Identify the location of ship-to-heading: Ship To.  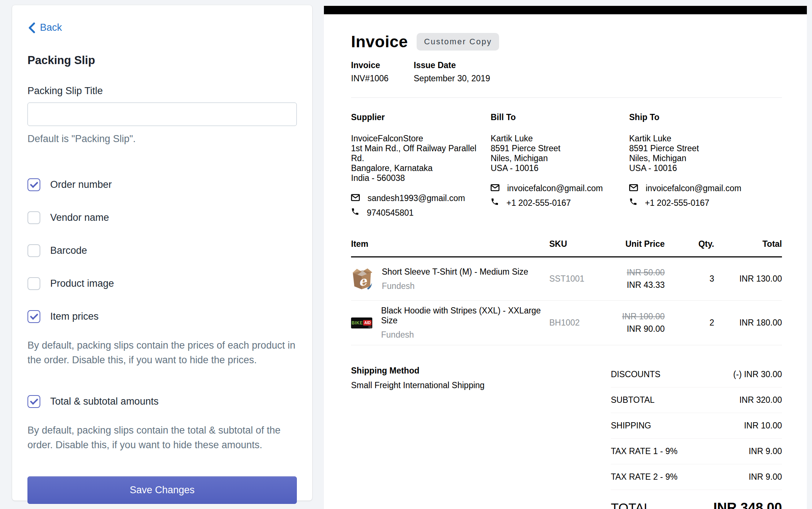
(706, 117).